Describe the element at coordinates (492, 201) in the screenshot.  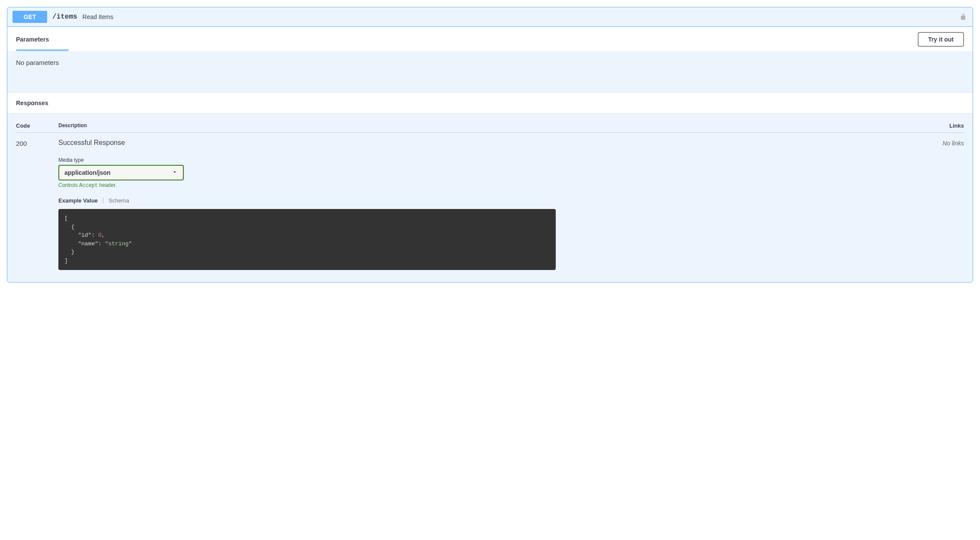
I see `example-schema-tabs: Example Value Schema` at that location.